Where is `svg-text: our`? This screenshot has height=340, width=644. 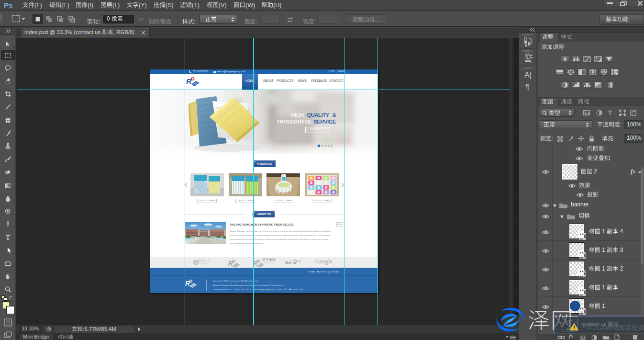
svg-text: our is located at coordinates (320, 239).